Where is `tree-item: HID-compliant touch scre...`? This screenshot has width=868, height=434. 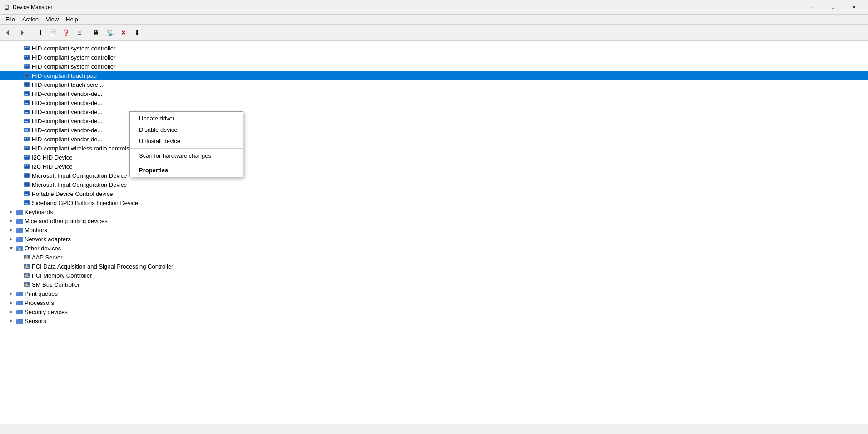
tree-item: HID-compliant touch scre... is located at coordinates (434, 85).